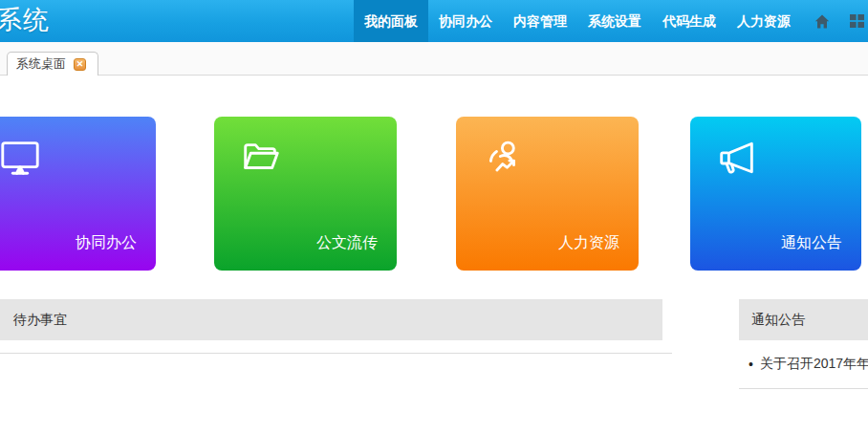 This screenshot has width=868, height=434. I want to click on app-title: 系统, so click(25, 20).